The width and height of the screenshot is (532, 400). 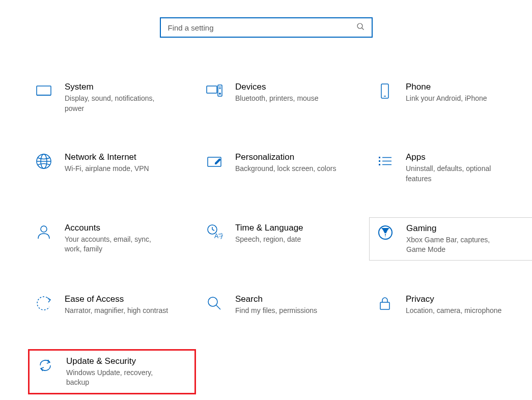 What do you see at coordinates (385, 91) in the screenshot?
I see `phone-icon` at bounding box center [385, 91].